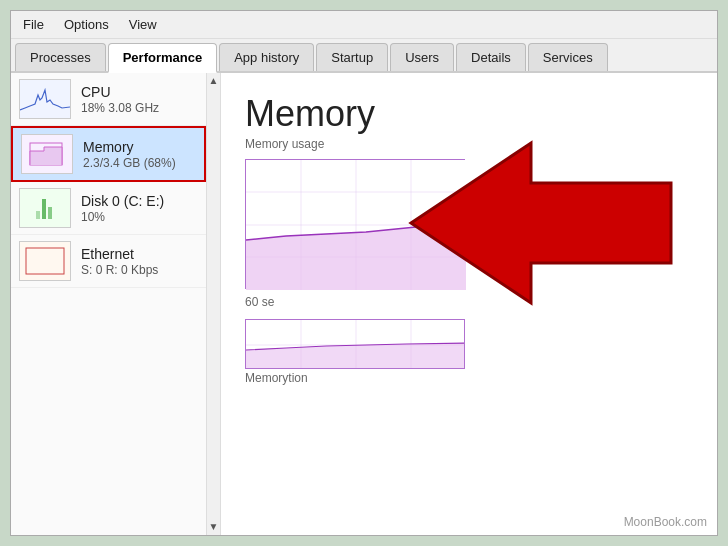 The image size is (728, 546). What do you see at coordinates (34, 24) in the screenshot?
I see `menu-file: File` at bounding box center [34, 24].